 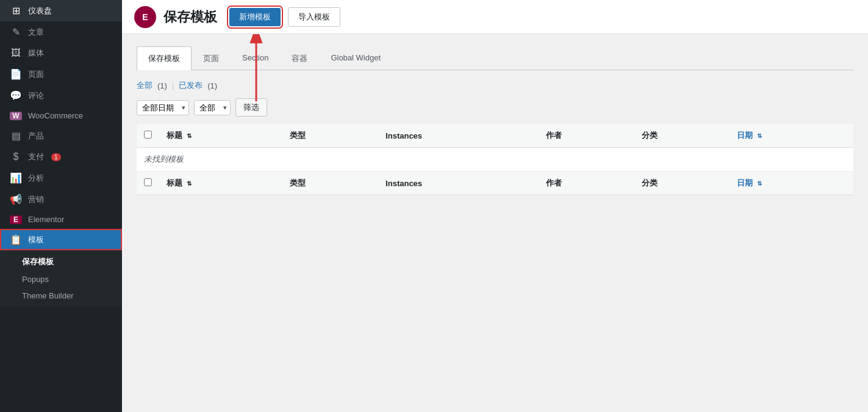 I want to click on sidebar-item-label: Elementor, so click(x=46, y=220).